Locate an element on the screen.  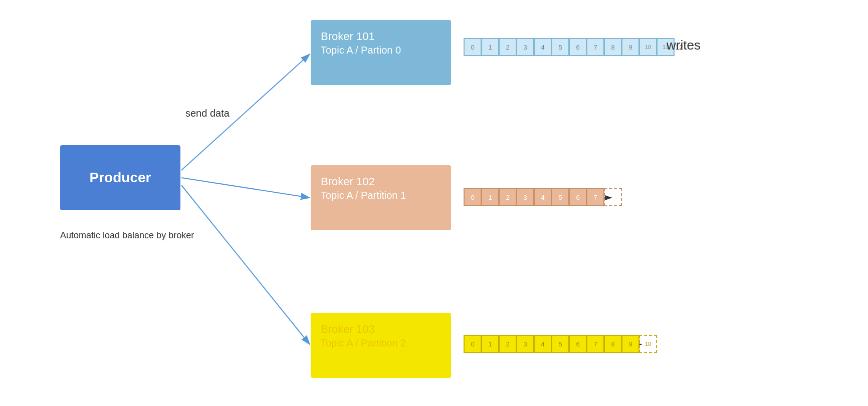
writes-label: writes is located at coordinates (684, 45).